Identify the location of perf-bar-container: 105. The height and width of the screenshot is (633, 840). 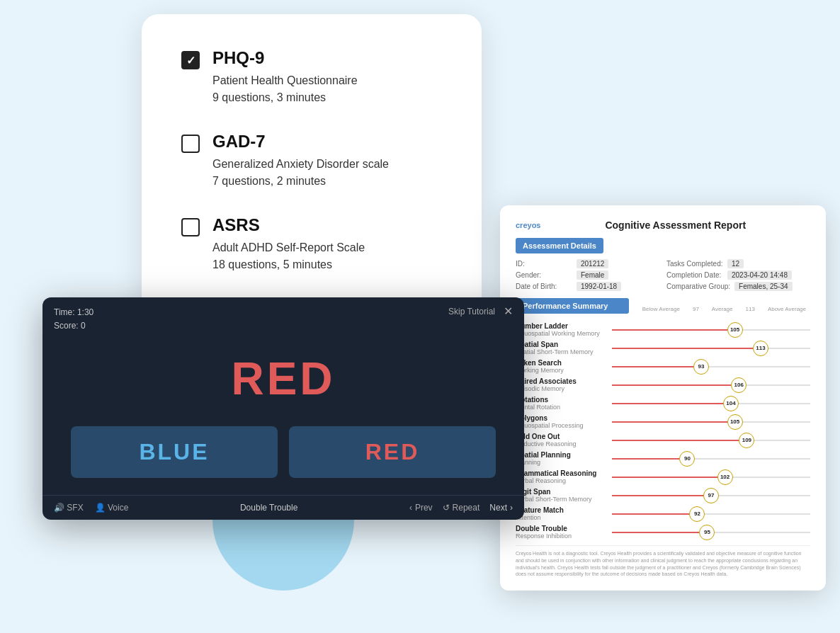
(711, 330).